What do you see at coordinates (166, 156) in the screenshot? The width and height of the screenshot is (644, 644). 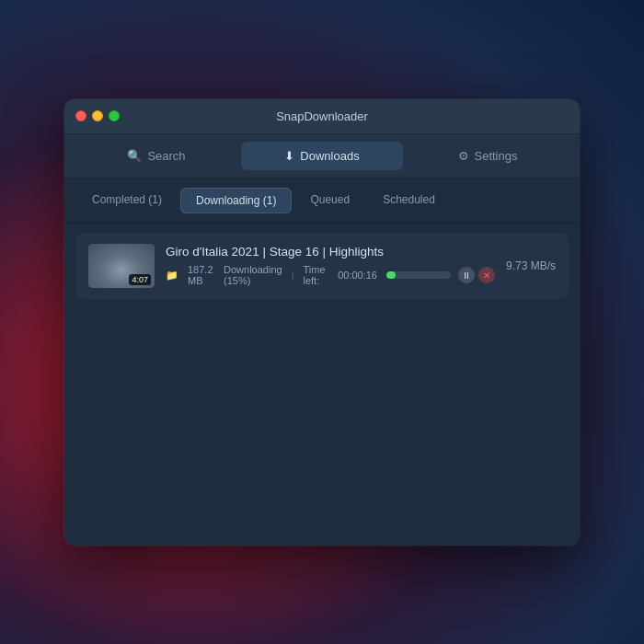 I see `tab-search-label: Search` at bounding box center [166, 156].